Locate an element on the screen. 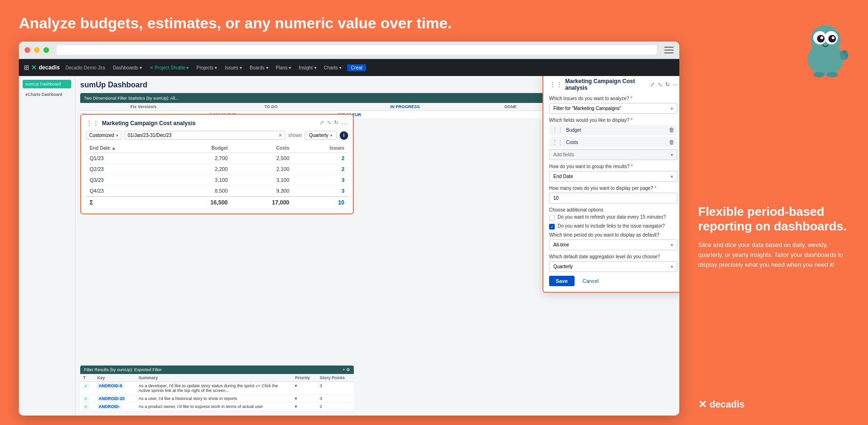 The height and width of the screenshot is (425, 868). jira-logo: ⊞ ✕ decadis is located at coordinates (42, 68).